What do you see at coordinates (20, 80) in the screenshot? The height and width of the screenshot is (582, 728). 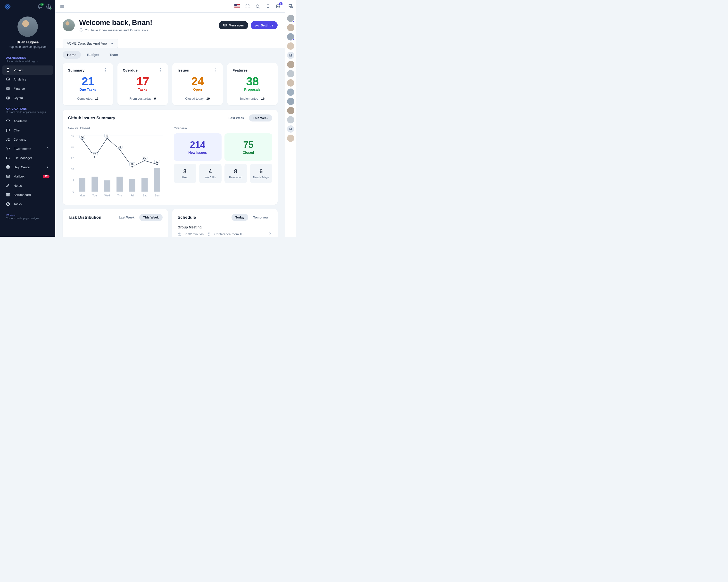 I see `nav-label: Analytics` at bounding box center [20, 80].